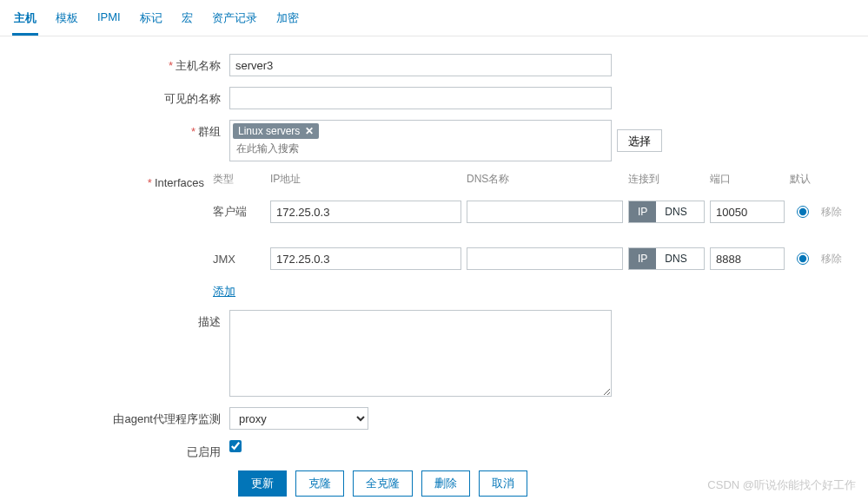  Describe the element at coordinates (545, 179) in the screenshot. I see `iface-header-dns: DNS名称` at that location.